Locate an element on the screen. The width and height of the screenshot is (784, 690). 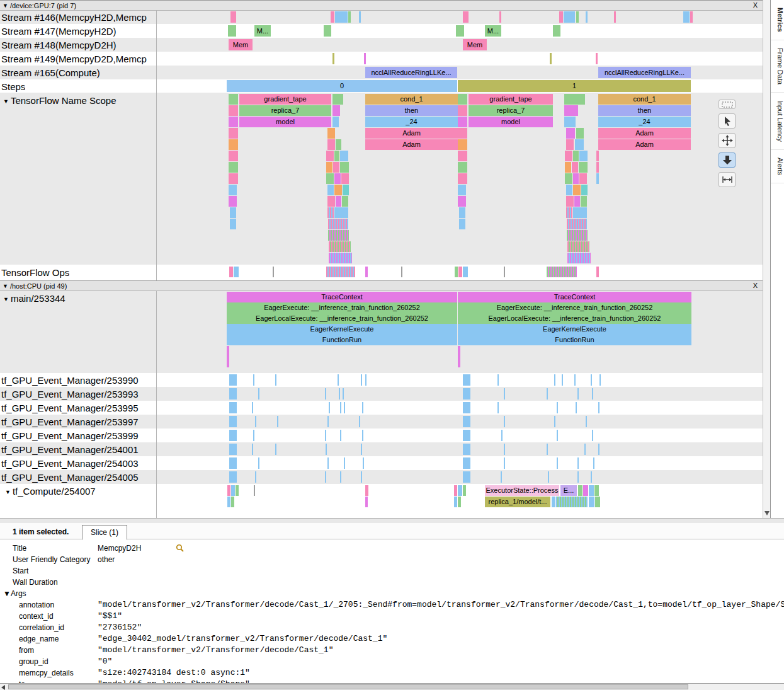
trace-slice: cond_1 is located at coordinates (645, 100).